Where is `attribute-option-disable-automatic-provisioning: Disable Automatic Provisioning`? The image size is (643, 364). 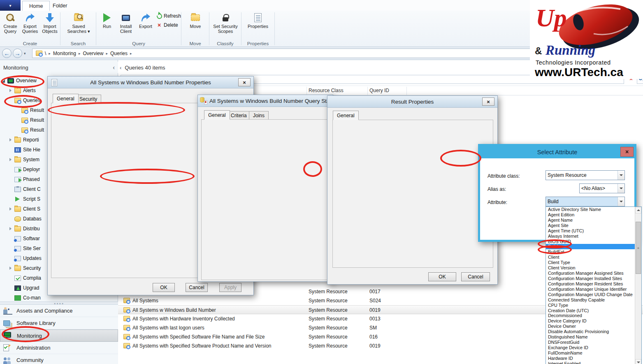 attribute-option-disable-automatic-provisioning: Disable Automatic Provisioning is located at coordinates (591, 332).